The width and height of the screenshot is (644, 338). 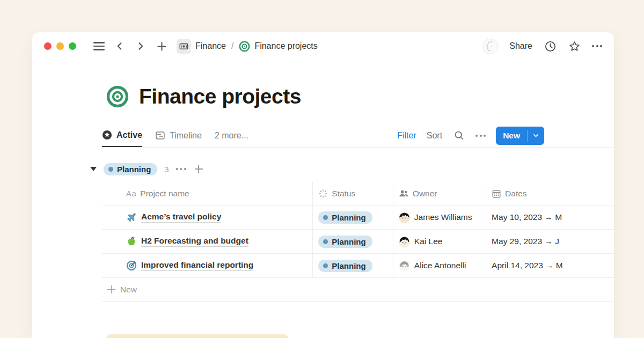 What do you see at coordinates (120, 46) in the screenshot?
I see `chevron-left-icon` at bounding box center [120, 46].